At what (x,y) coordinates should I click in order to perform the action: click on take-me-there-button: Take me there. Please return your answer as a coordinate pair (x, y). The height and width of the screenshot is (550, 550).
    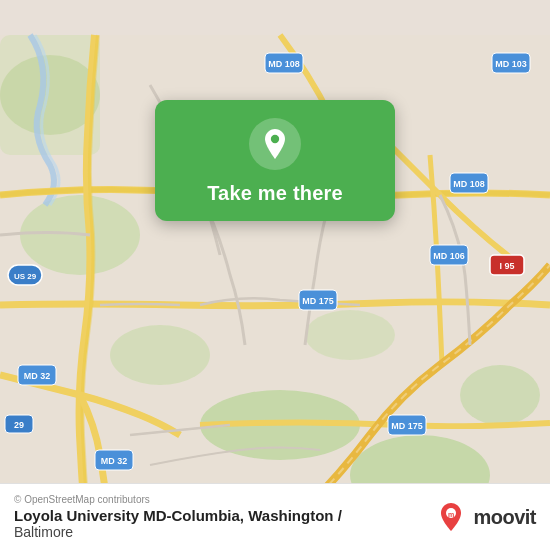
    Looking at the image, I should click on (275, 194).